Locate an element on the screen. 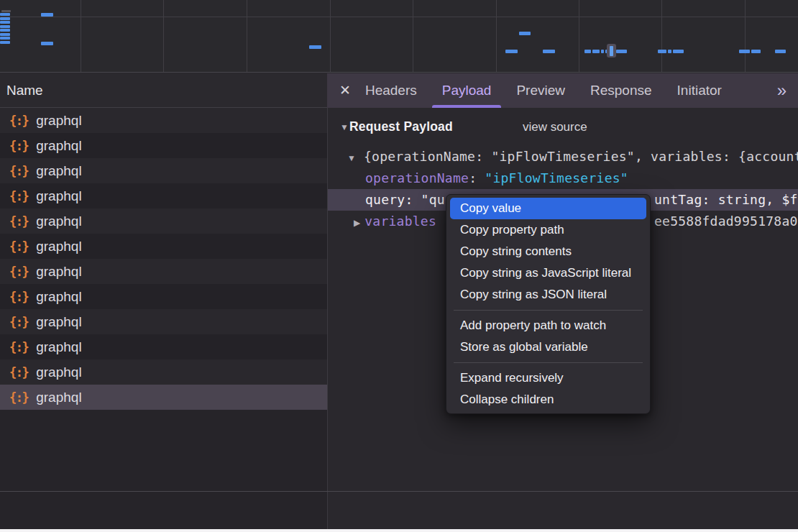 The width and height of the screenshot is (798, 532). expand-arrow-icon: ▼ is located at coordinates (352, 158).